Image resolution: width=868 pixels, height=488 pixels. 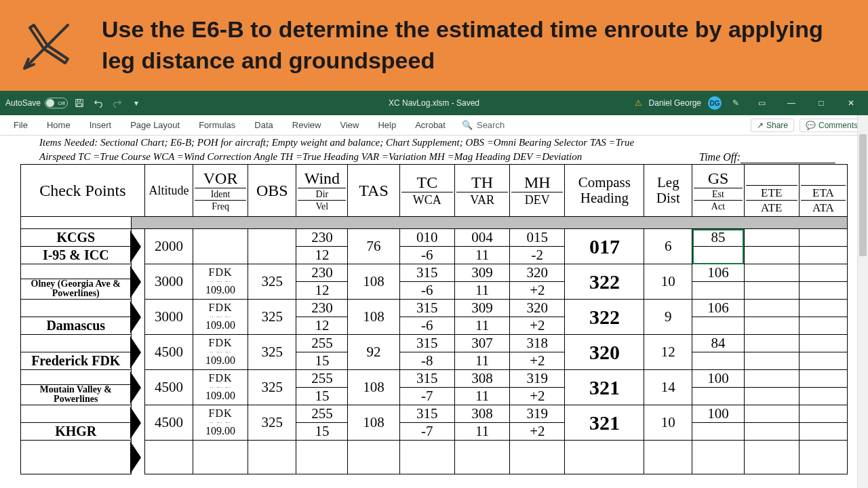 I want to click on cell-compass-heading: 017, so click(x=605, y=247).